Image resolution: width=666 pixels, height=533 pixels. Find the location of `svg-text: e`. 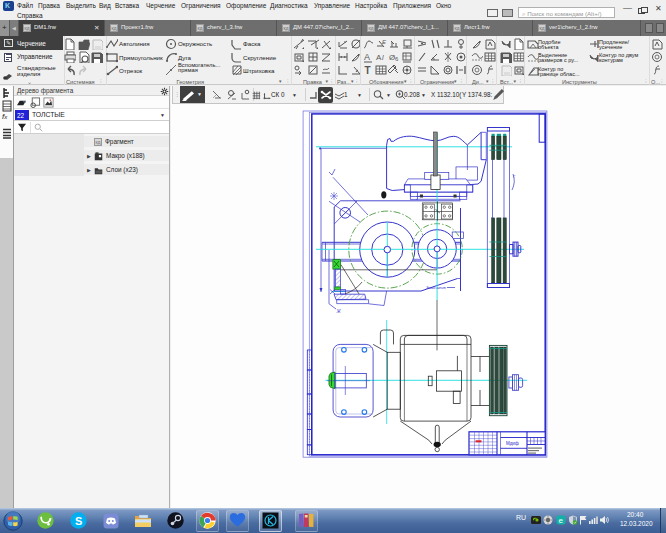

svg-text: e is located at coordinates (562, 520).